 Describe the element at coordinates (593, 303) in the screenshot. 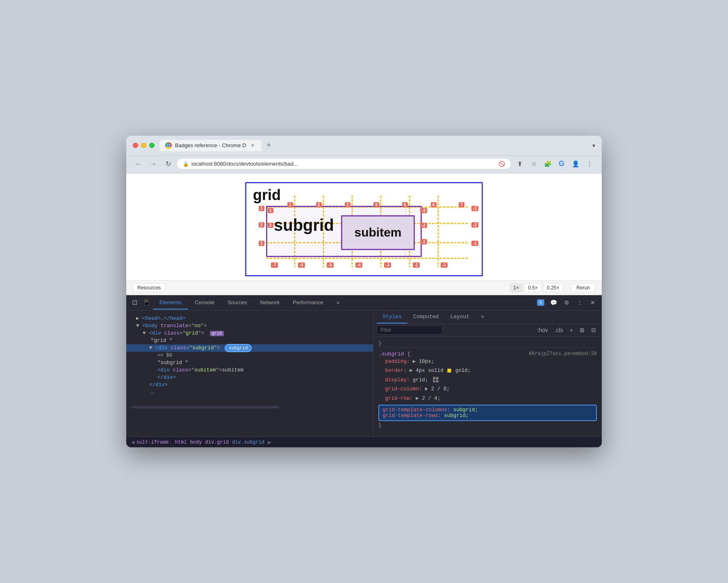

I see `devtools-close-icon: ✕` at that location.